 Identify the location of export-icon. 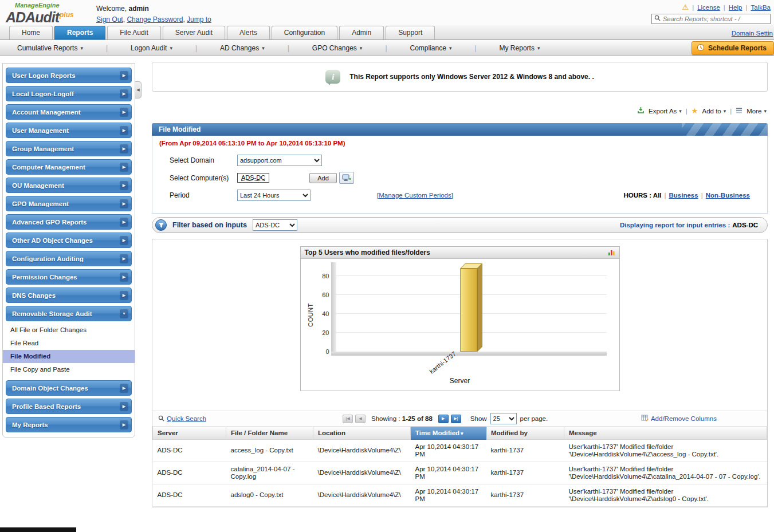
(641, 111).